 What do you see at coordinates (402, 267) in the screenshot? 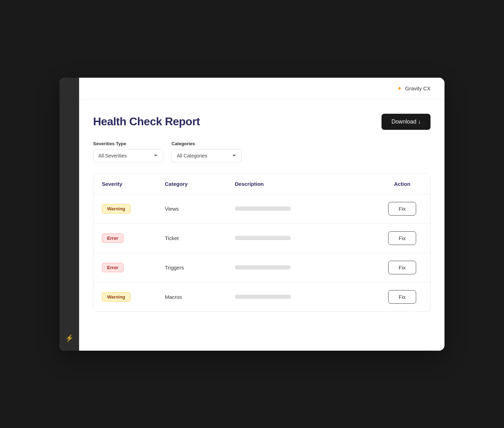
I see `fix-button-2: Fix` at bounding box center [402, 267].